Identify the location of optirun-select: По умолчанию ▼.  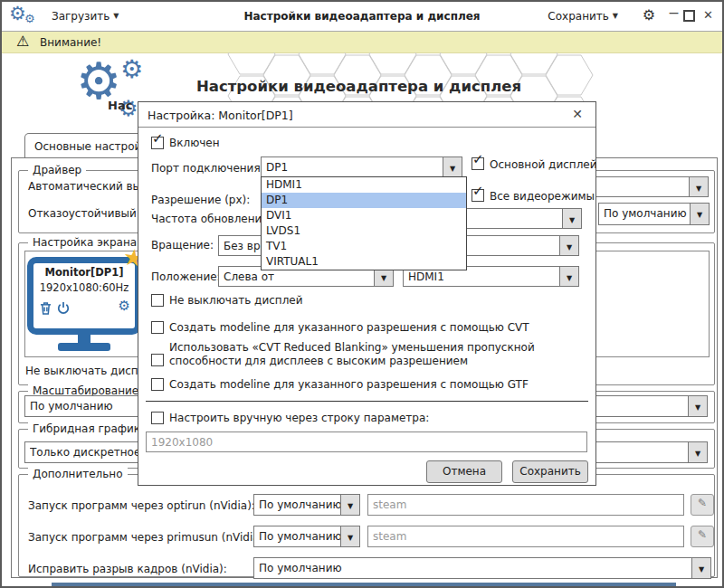
(307, 505).